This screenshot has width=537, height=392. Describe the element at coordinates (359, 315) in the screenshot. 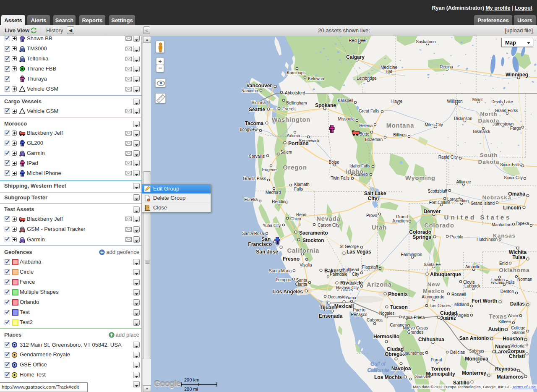

I see `svg-text: Peñasco` at that location.